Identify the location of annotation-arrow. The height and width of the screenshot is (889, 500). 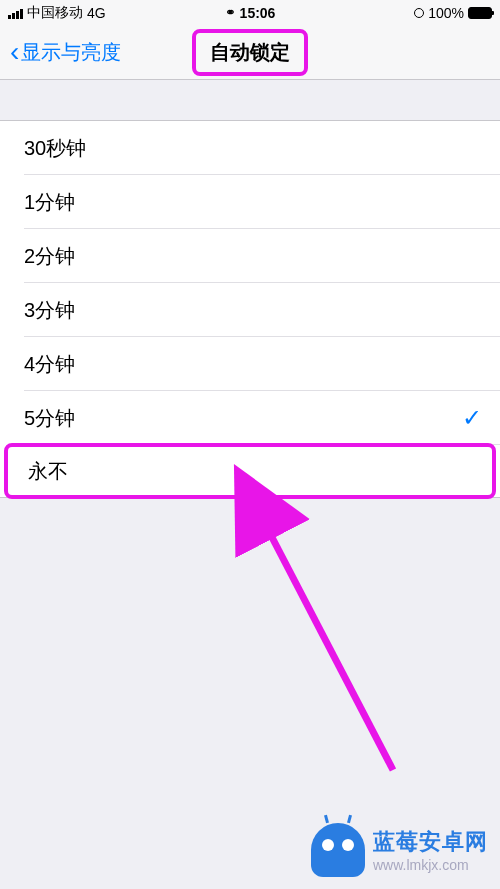
(333, 652).